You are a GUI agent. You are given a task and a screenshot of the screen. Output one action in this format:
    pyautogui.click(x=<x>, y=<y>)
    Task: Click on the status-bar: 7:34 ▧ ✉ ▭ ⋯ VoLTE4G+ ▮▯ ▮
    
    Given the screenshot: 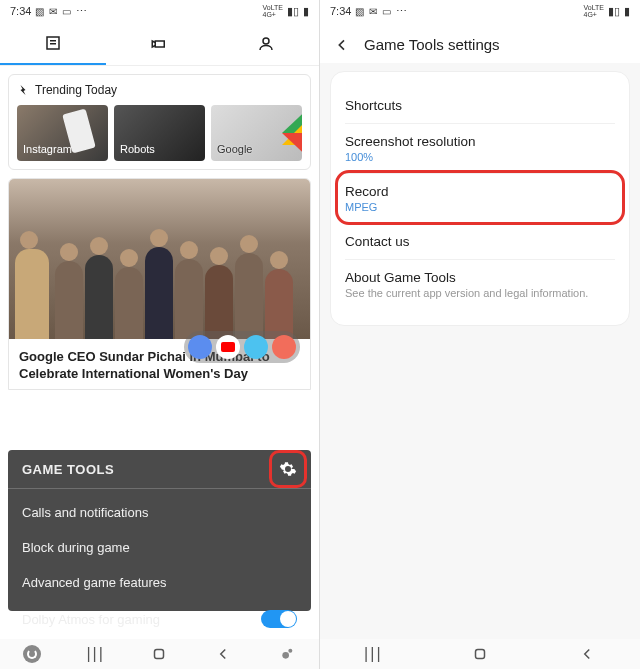 What is the action you would take?
    pyautogui.click(x=160, y=11)
    